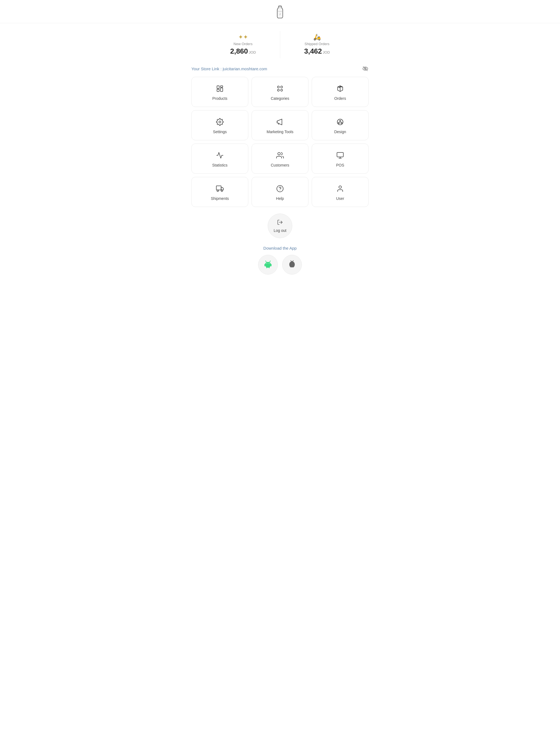 The image size is (560, 747). Describe the element at coordinates (317, 44) in the screenshot. I see `shipped-orders-label: Shipped Orders` at that location.